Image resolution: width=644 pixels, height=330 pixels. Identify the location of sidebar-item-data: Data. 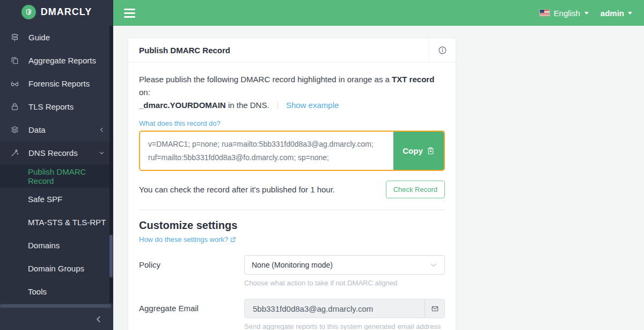
(57, 130).